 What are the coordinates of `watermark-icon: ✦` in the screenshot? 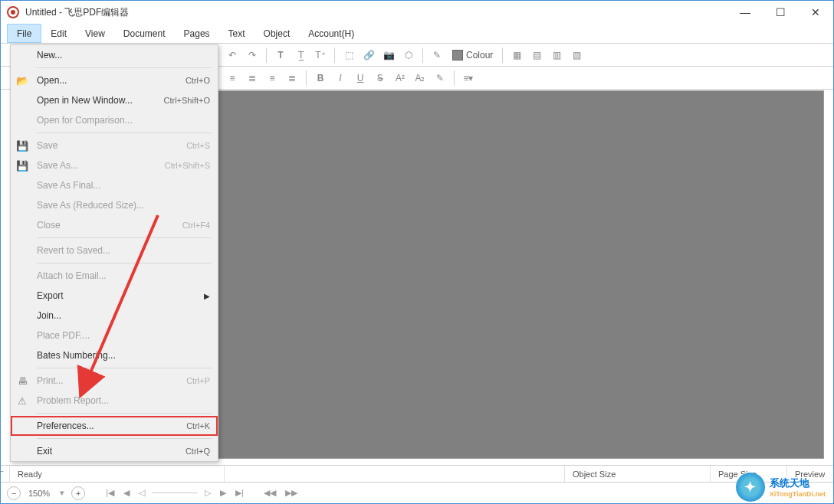 It's located at (750, 487).